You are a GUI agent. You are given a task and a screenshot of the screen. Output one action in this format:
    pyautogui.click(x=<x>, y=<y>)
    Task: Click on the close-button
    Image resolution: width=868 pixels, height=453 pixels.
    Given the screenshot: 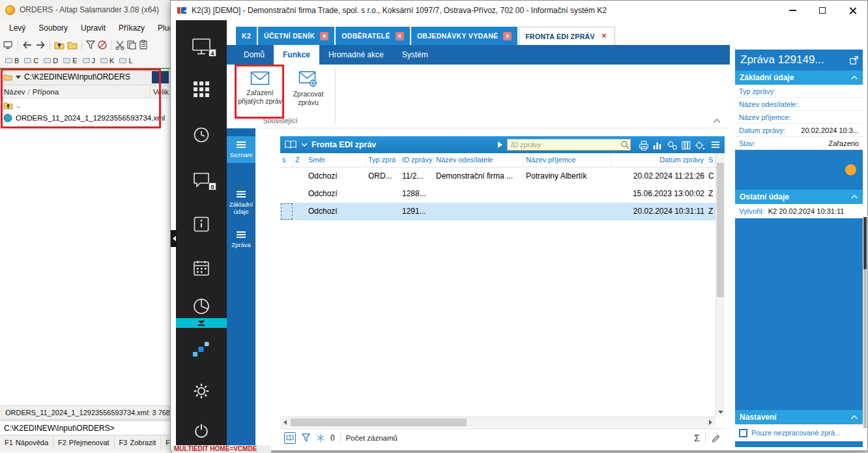 What is the action you would take?
    pyautogui.click(x=852, y=10)
    